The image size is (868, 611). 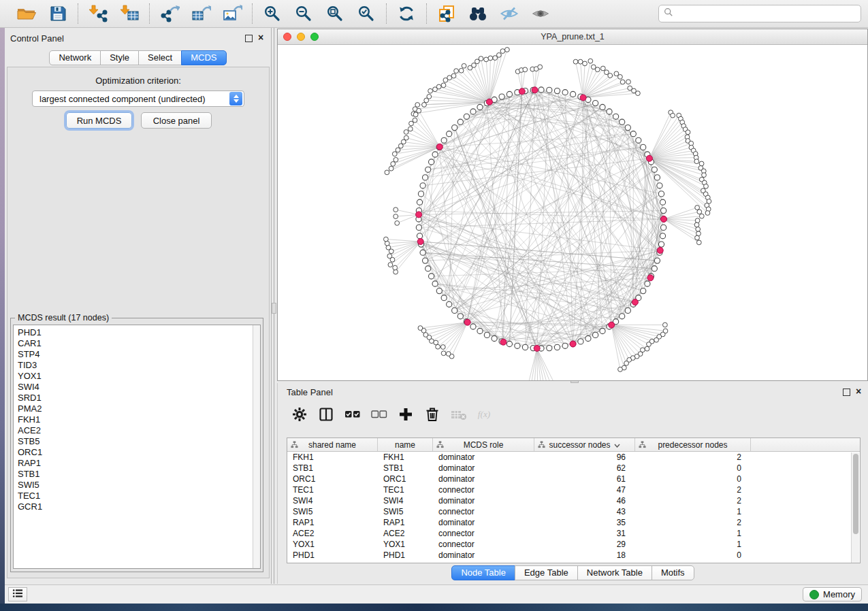 What do you see at coordinates (232, 14) in the screenshot?
I see `export-image-icon` at bounding box center [232, 14].